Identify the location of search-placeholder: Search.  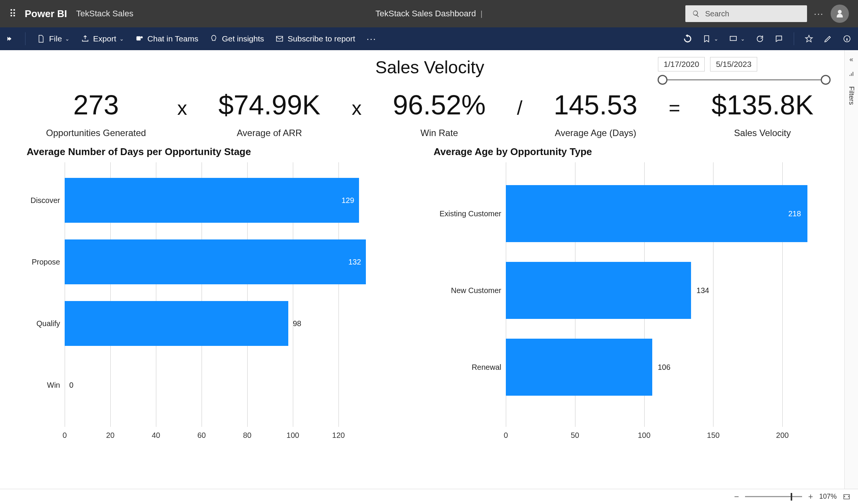
(717, 14).